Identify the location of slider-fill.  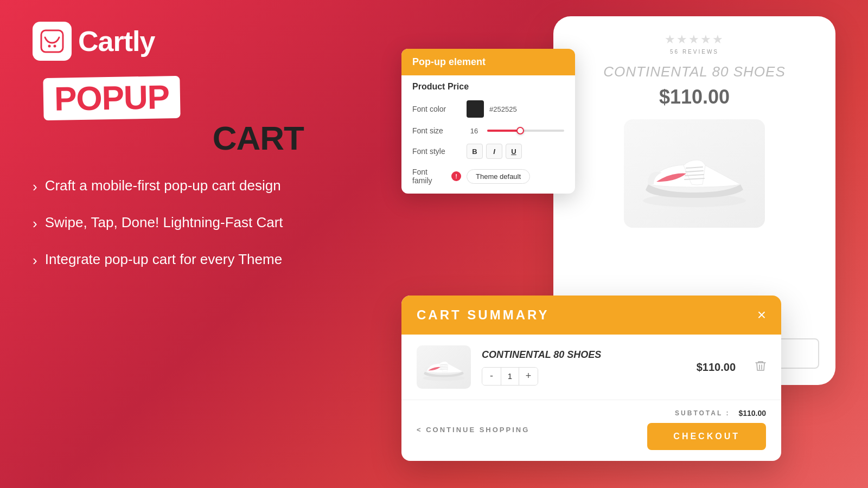
(502, 131).